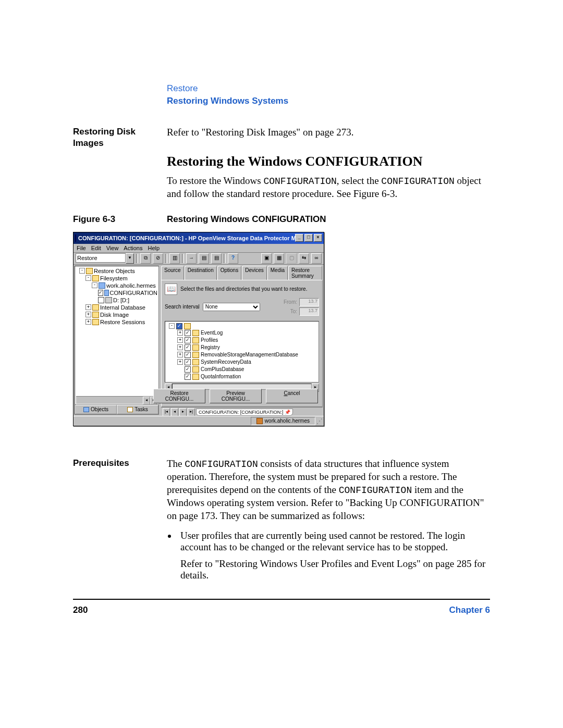 The image size is (563, 728). Describe the element at coordinates (288, 412) in the screenshot. I see `pin-icon: 📌` at that location.